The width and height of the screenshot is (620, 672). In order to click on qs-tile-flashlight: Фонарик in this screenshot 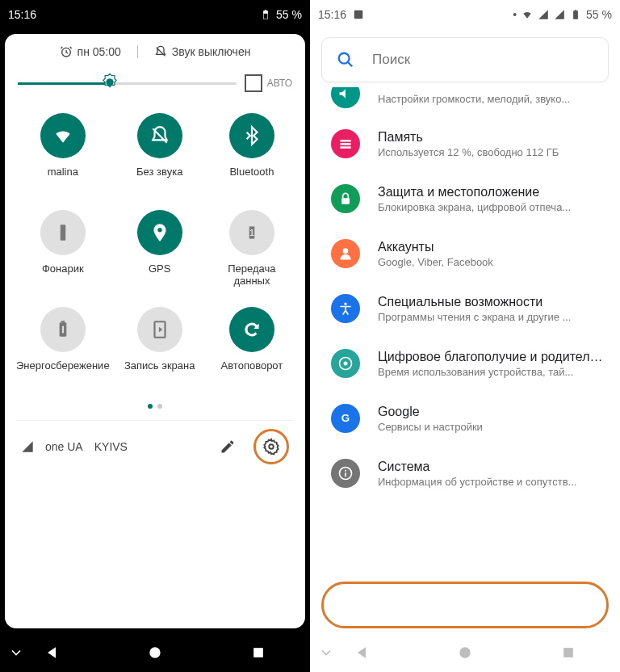, I will do `click(63, 254)`.